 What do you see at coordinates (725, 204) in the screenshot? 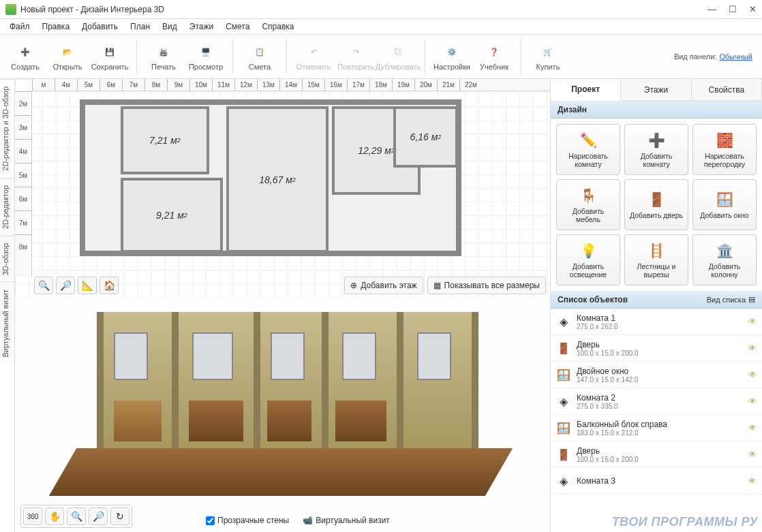
I see `add-window-button: 🪟Добавить окно` at bounding box center [725, 204].